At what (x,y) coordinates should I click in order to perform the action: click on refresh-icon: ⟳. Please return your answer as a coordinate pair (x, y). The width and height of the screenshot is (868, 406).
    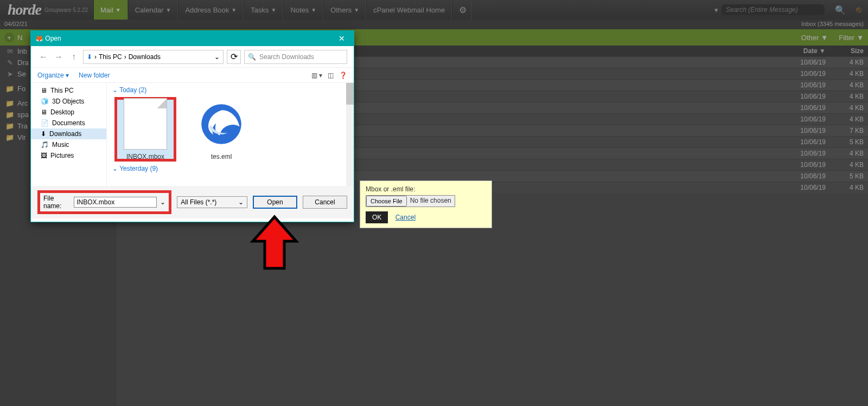
    Looking at the image, I should click on (234, 57).